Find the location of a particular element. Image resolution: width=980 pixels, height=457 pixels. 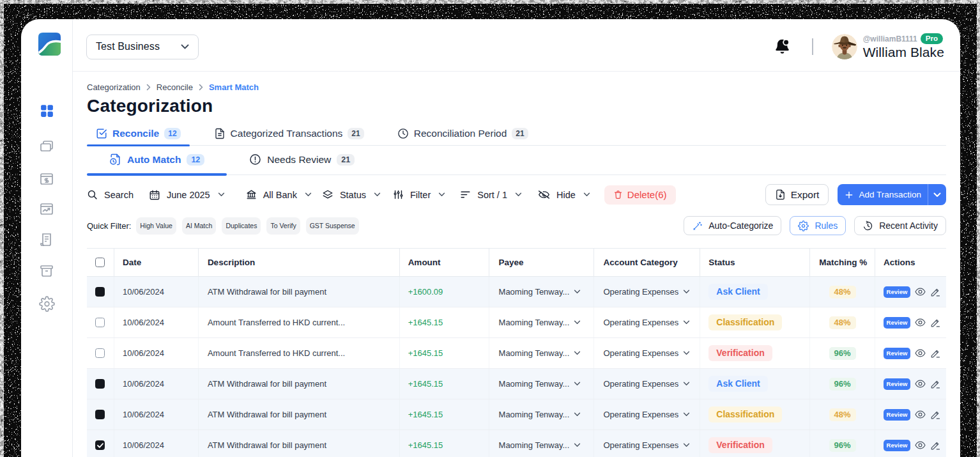

sort-control: Sort / 1 is located at coordinates (491, 194).